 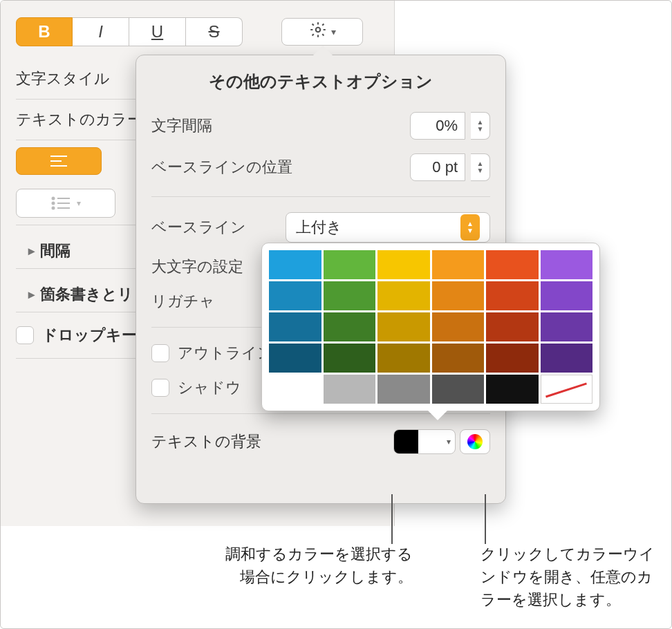 I want to click on text-background-row: テキストの背景 ▾, so click(x=321, y=442).